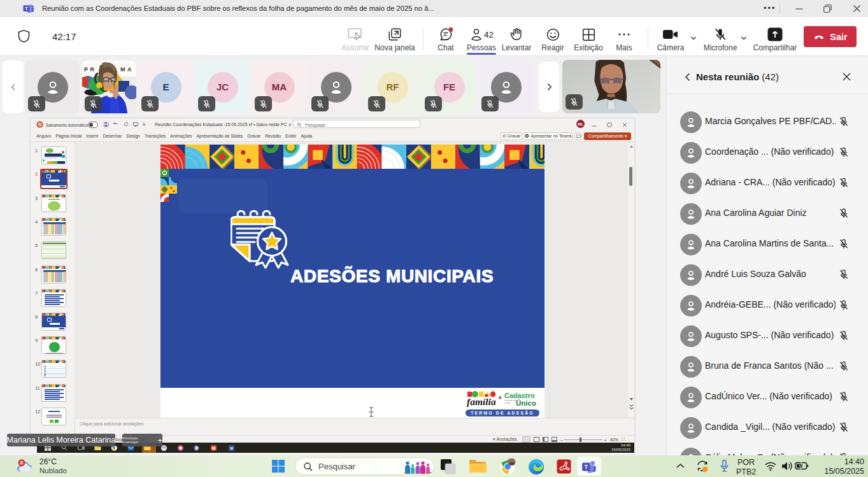  What do you see at coordinates (520, 395) in the screenshot?
I see `svg-text: Cadastro` at bounding box center [520, 395].